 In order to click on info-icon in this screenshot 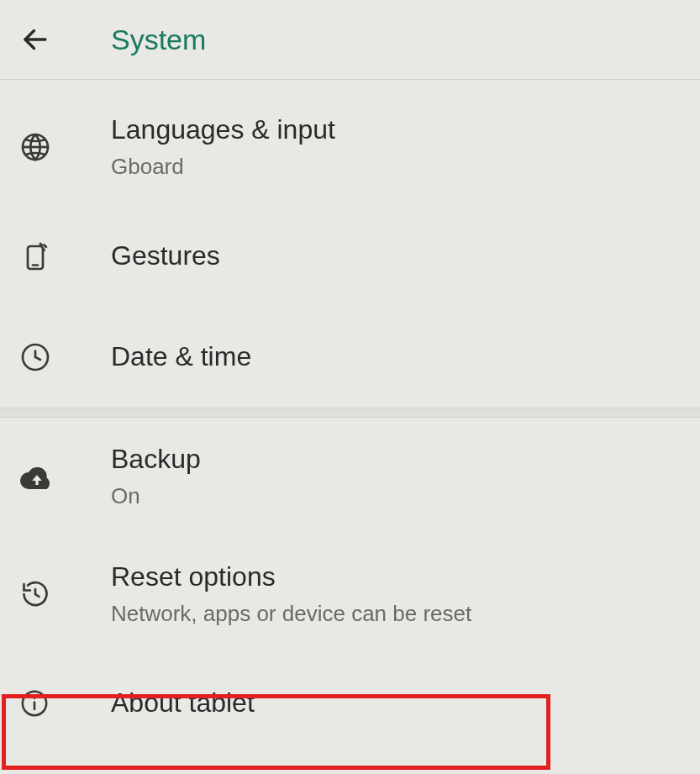, I will do `click(66, 703)`.